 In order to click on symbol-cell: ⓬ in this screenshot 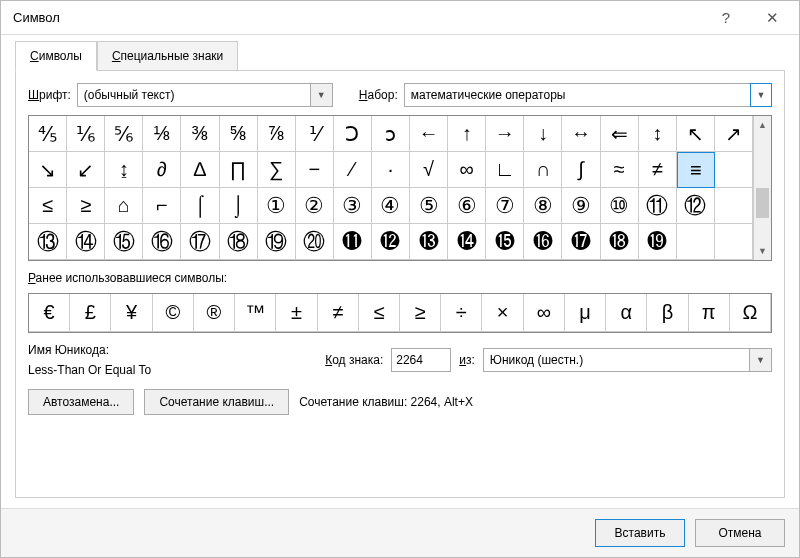, I will do `click(391, 242)`.